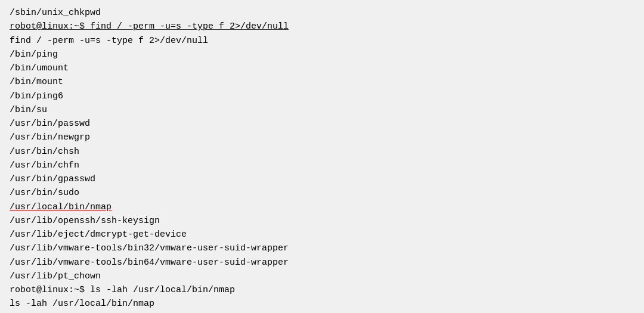 The height and width of the screenshot is (313, 644). Describe the element at coordinates (322, 179) in the screenshot. I see `line-usr-bin-gpasswd: /usr/bin/gpasswd` at that location.